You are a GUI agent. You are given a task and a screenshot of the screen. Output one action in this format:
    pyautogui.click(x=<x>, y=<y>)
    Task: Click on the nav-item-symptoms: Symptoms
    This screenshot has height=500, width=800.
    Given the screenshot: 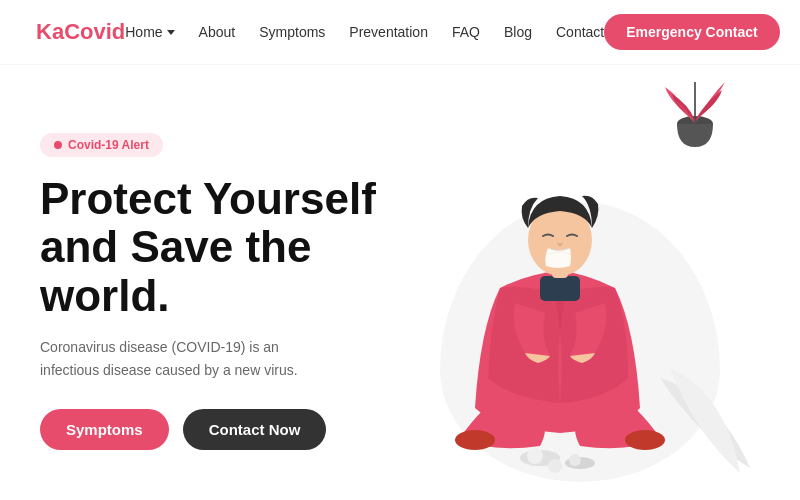 What is the action you would take?
    pyautogui.click(x=292, y=32)
    